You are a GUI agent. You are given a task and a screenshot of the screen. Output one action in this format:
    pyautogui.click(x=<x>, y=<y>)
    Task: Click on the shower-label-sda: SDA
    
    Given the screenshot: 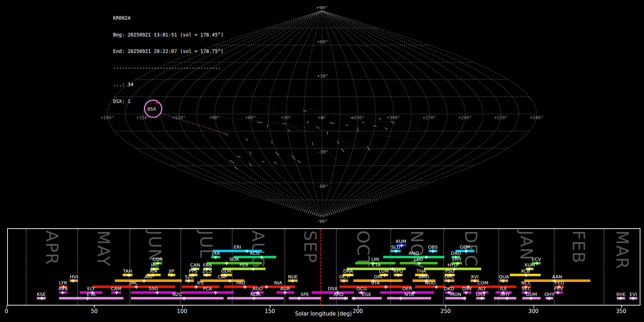 What is the action you would take?
    pyautogui.click(x=234, y=259)
    